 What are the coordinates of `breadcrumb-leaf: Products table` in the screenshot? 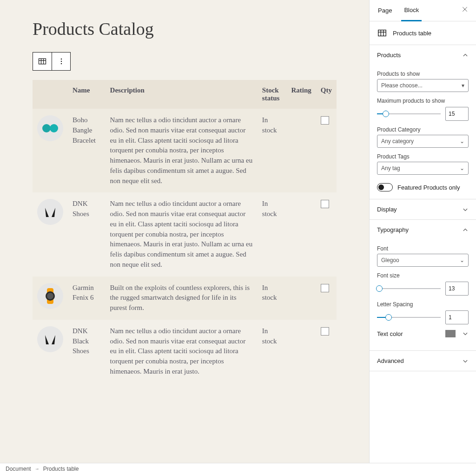 It's located at (61, 469).